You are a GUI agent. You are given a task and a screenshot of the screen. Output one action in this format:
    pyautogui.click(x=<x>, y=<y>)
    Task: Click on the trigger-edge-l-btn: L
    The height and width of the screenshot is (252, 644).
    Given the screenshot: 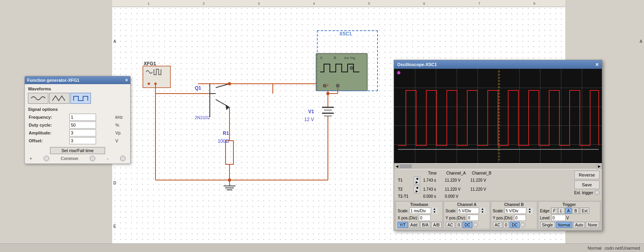 What is the action you would take?
    pyautogui.click(x=561, y=211)
    